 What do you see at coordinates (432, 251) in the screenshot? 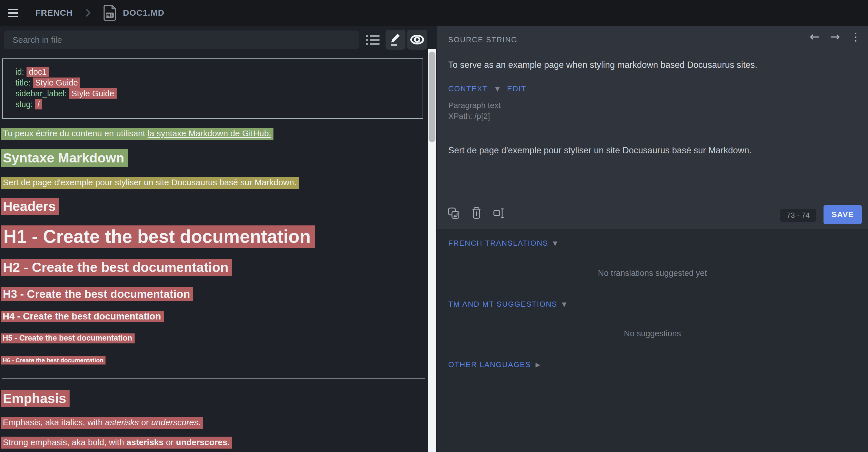
I see `document-scrollbar` at bounding box center [432, 251].